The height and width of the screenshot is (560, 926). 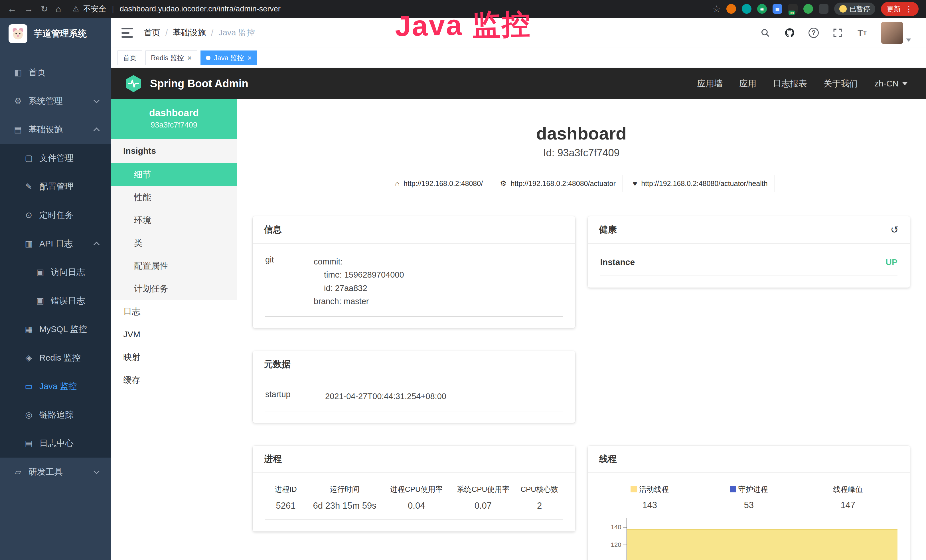 I want to click on url-text: dashboard.yudao.iocoder.cn/infra/admin-s…, so click(x=200, y=9).